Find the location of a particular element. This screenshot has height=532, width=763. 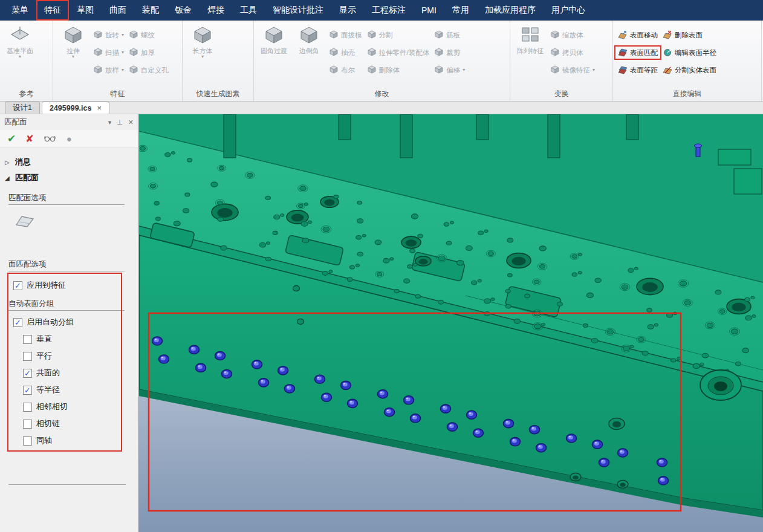

ribbon-item-face-split: 分割实体表面 is located at coordinates (689, 70).